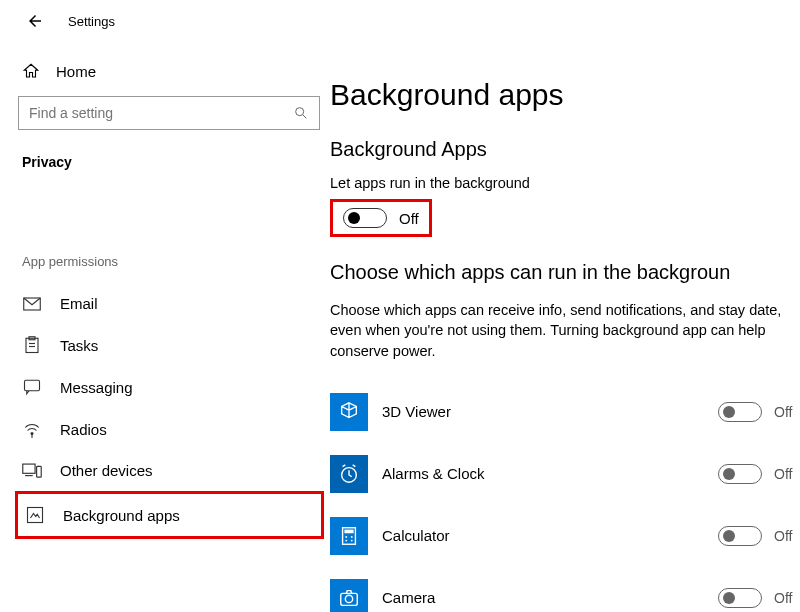  Describe the element at coordinates (32, 429) in the screenshot. I see `radios-icon` at that location.